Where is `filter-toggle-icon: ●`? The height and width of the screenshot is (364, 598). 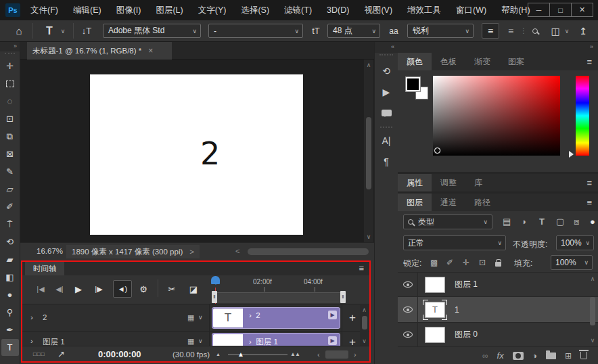 filter-toggle-icon: ● is located at coordinates (593, 222).